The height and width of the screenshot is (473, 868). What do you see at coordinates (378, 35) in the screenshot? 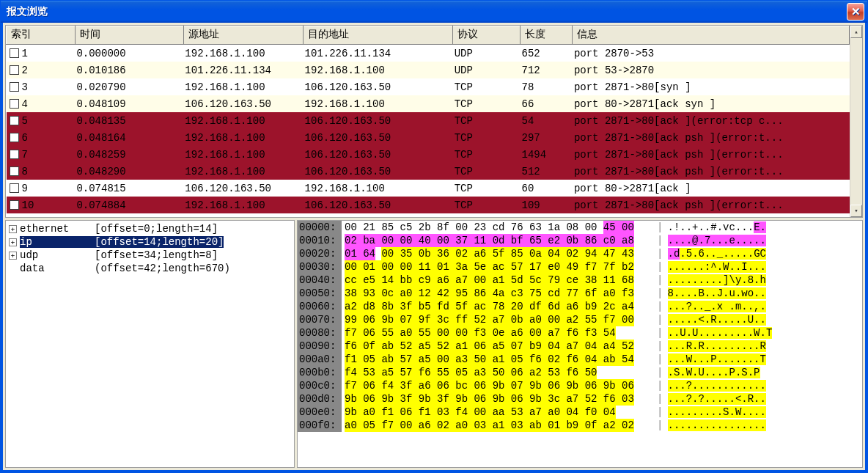
I see `column-header: 目的地址` at bounding box center [378, 35].